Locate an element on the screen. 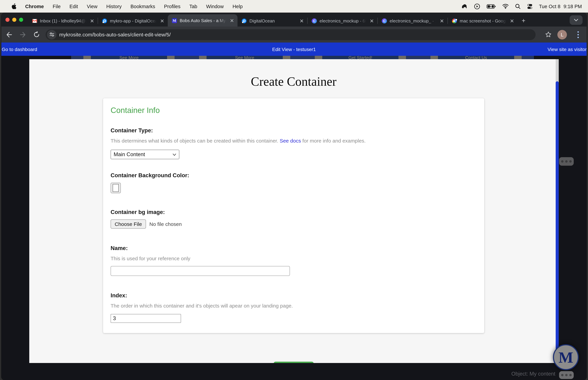  macos-menubar: Chrome File Edit View History Bookmarks … is located at coordinates (294, 6).